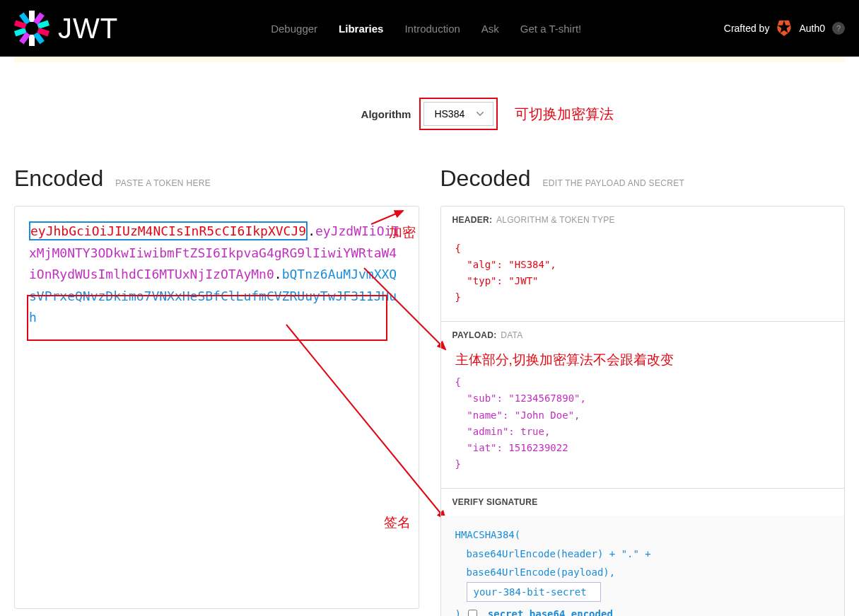 The image size is (859, 616). I want to click on jwt-logo-icon, so click(32, 28).